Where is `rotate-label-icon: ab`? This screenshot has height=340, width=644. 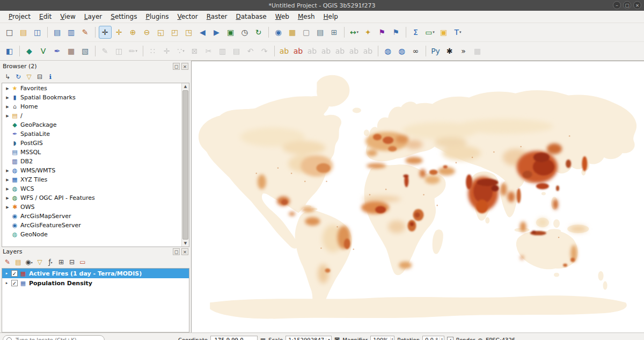
rotate-label-icon: ab is located at coordinates (354, 51).